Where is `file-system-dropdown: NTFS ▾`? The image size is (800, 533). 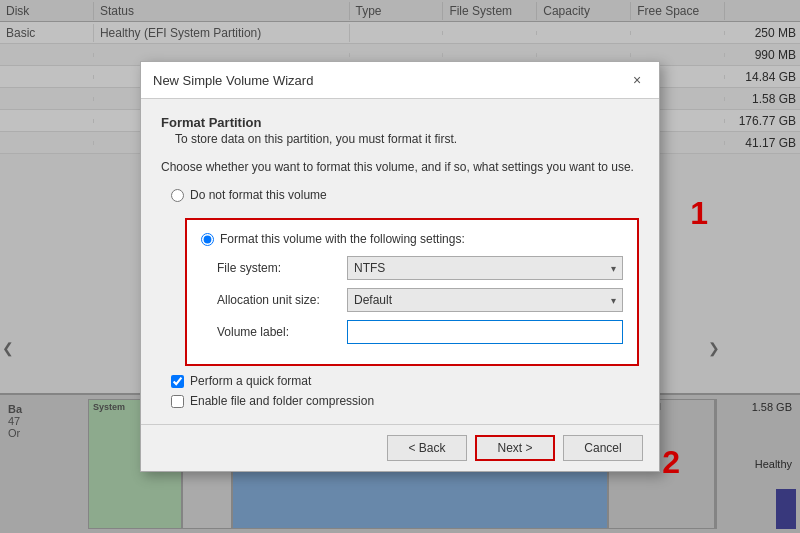 file-system-dropdown: NTFS ▾ is located at coordinates (485, 268).